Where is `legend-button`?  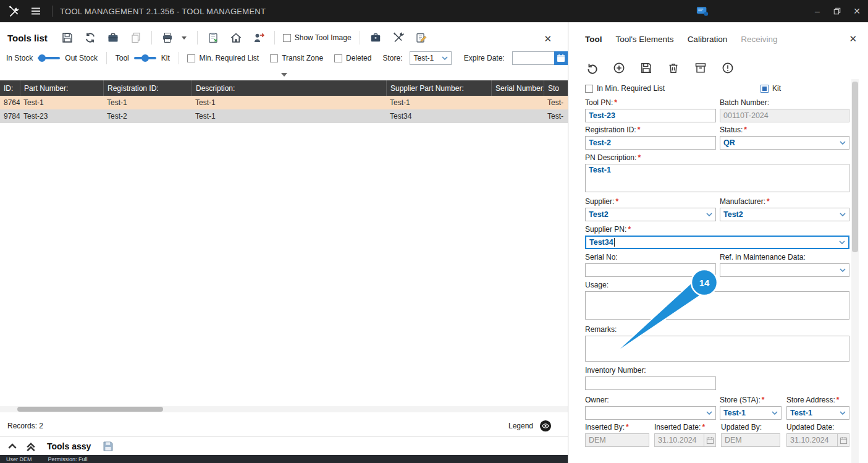
legend-button is located at coordinates (546, 426).